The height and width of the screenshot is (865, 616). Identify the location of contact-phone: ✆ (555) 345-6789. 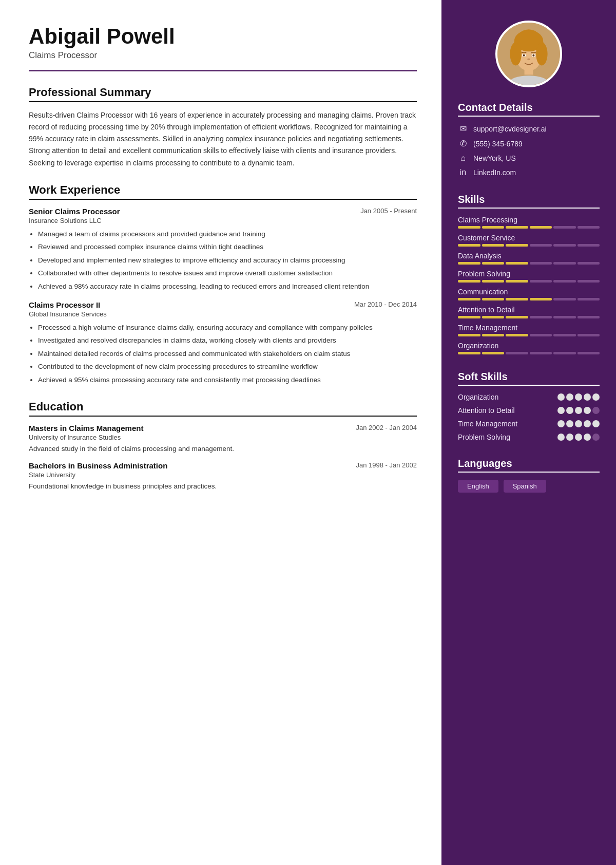
(529, 144).